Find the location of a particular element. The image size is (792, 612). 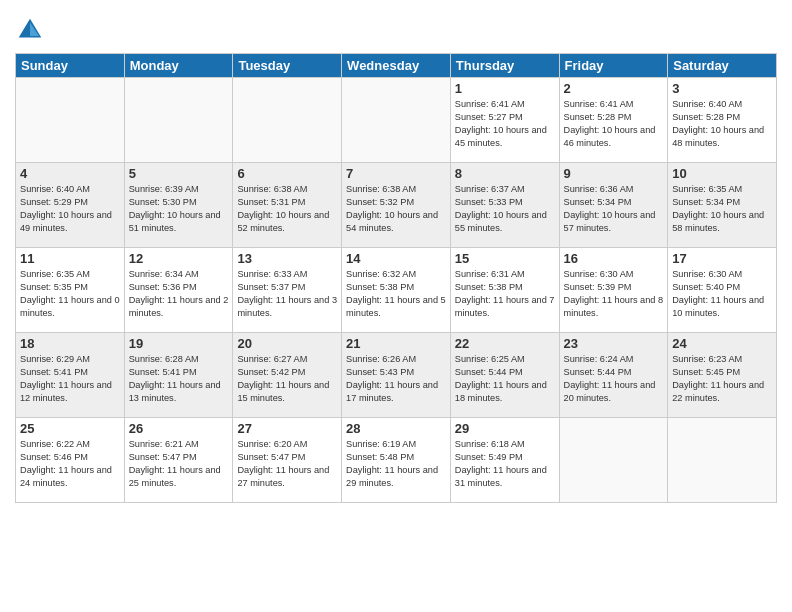

day-number: 11 is located at coordinates (70, 258).